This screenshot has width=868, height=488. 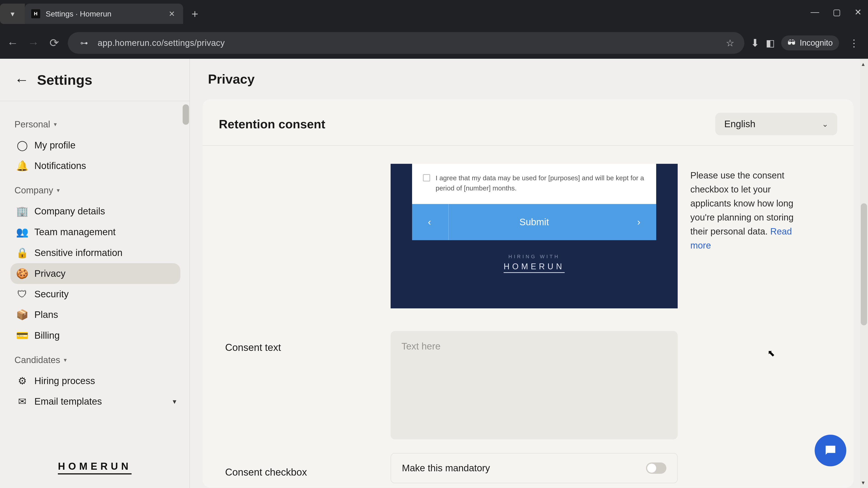 What do you see at coordinates (755, 43) in the screenshot?
I see `downloads-icon: ⬇` at bounding box center [755, 43].